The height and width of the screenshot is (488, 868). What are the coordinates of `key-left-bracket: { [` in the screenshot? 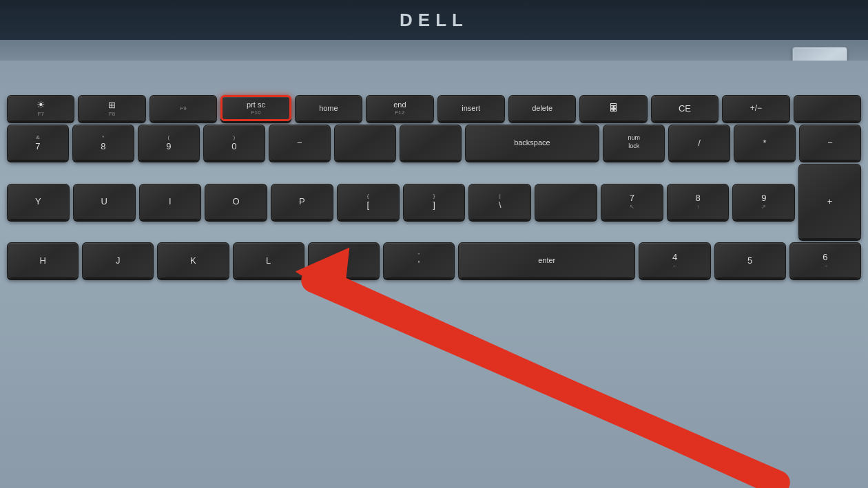 It's located at (368, 202).